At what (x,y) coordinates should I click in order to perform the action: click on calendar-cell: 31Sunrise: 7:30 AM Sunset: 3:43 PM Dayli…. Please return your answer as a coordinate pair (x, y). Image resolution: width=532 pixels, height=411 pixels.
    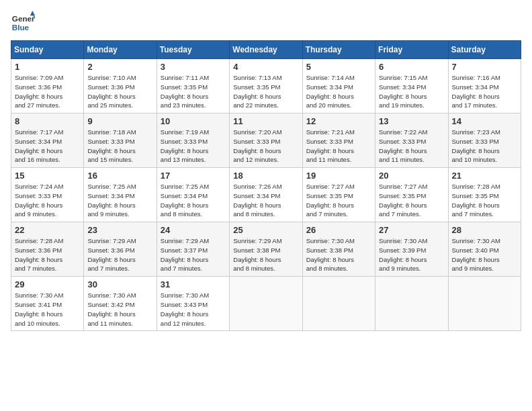
    Looking at the image, I should click on (193, 304).